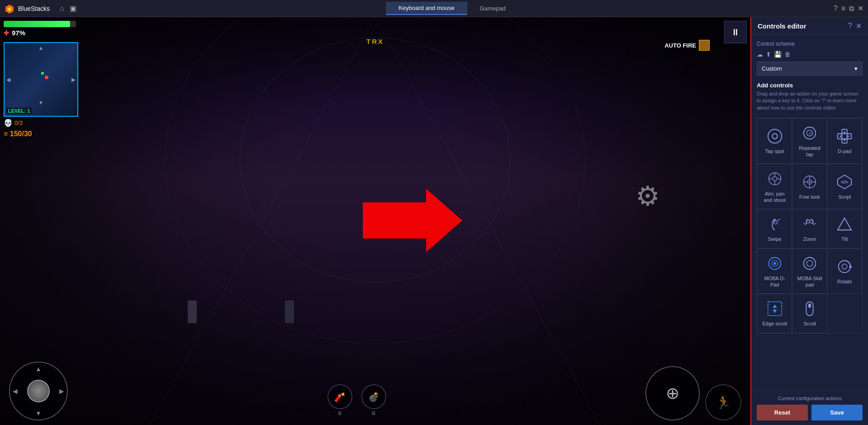 The height and width of the screenshot is (425, 868). What do you see at coordinates (774, 272) in the screenshot?
I see `control-moba-dpad: MOBA D-Pad` at bounding box center [774, 272].